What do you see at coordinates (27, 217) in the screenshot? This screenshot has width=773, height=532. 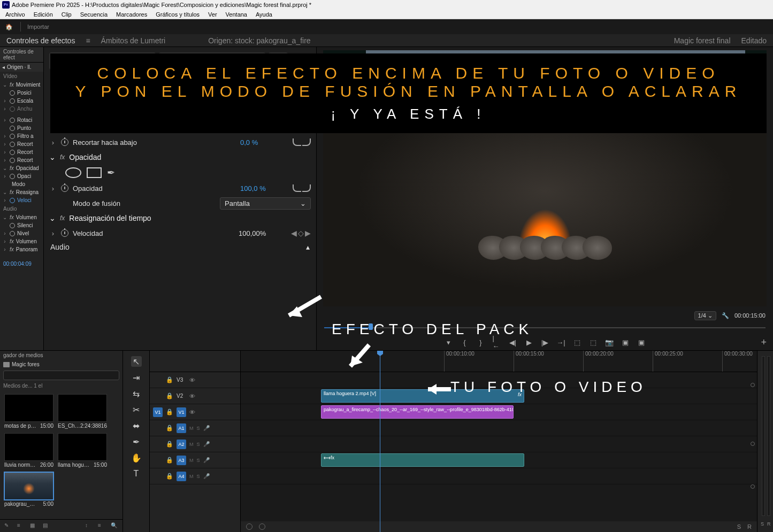 I see `tree-volume: Volumen` at bounding box center [27, 217].